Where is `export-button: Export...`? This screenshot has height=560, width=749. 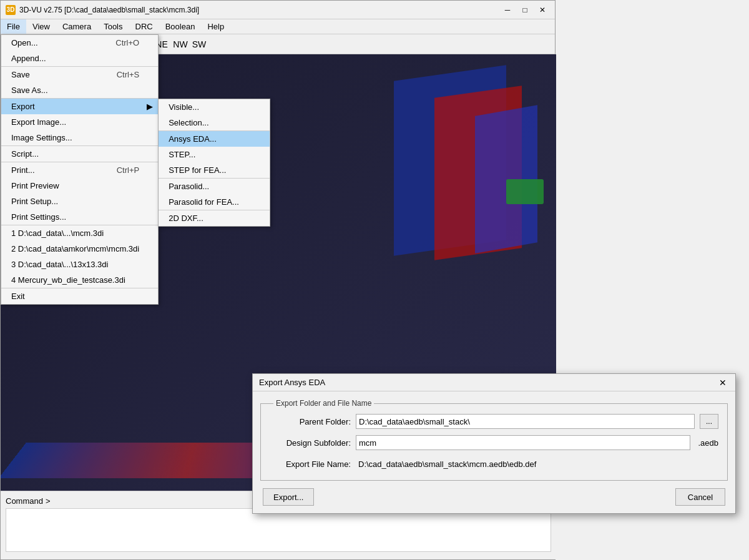 export-button: Export... is located at coordinates (288, 497).